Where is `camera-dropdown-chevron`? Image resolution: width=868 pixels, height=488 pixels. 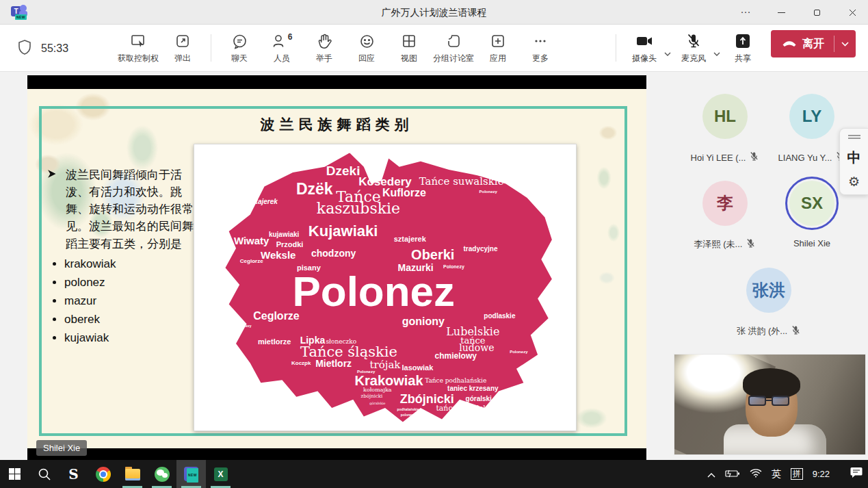
camera-dropdown-chevron is located at coordinates (668, 53).